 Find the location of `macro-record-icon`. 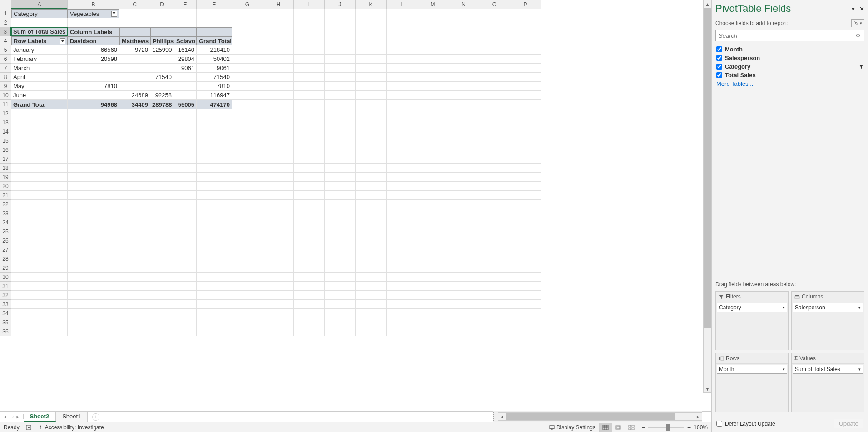

macro-record-icon is located at coordinates (29, 427).